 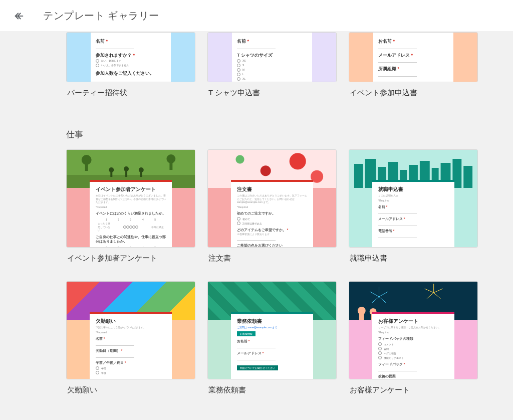 What do you see at coordinates (115, 48) in the screenshot?
I see `answer-line` at bounding box center [115, 48].